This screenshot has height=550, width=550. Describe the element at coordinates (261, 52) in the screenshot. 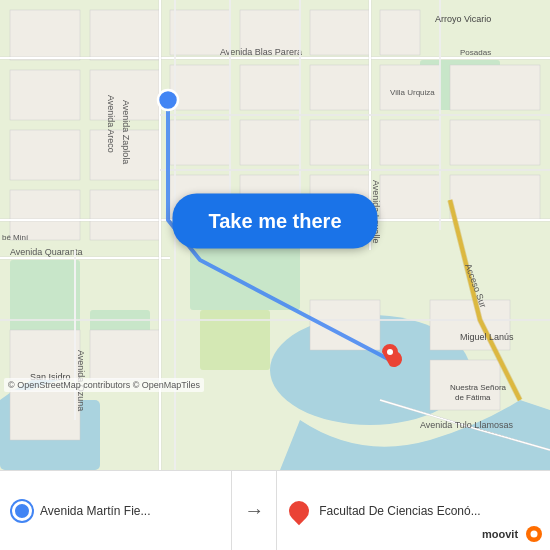

I see `svg-text: Avenida Blas Parera` at that location.